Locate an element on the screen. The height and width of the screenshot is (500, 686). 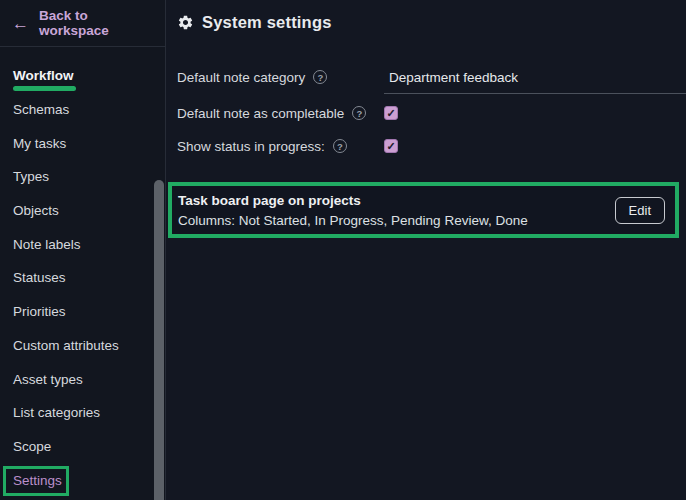
field-label: Default note category is located at coordinates (241, 78).